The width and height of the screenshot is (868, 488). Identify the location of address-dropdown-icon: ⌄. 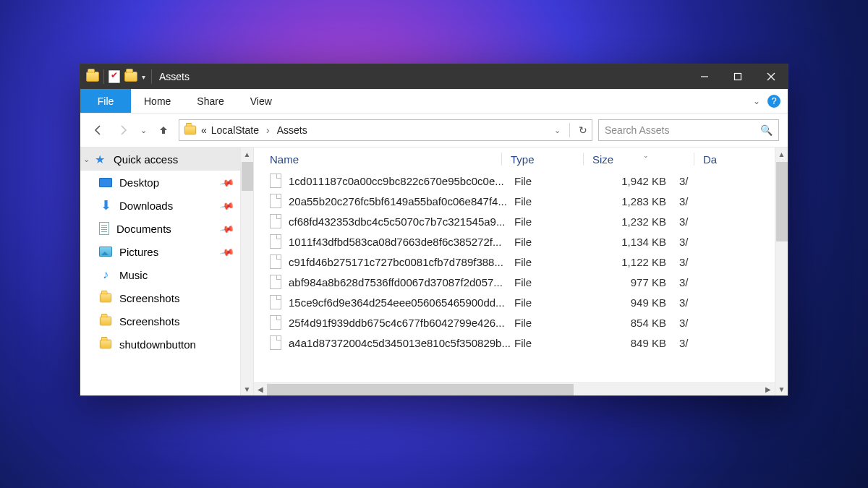
(557, 130).